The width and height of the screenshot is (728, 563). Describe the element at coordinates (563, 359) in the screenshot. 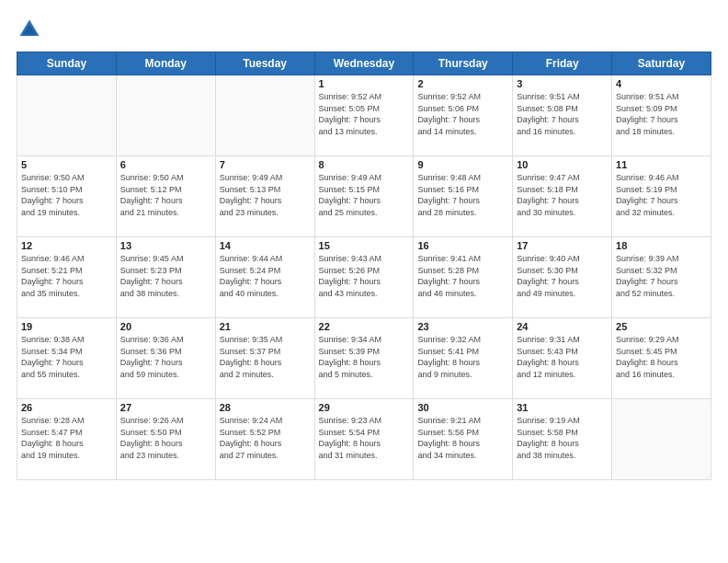

I see `day-cell: 24Sunrise: 9:31 AM Sunset: 5:43 PM Dayli…` at that location.